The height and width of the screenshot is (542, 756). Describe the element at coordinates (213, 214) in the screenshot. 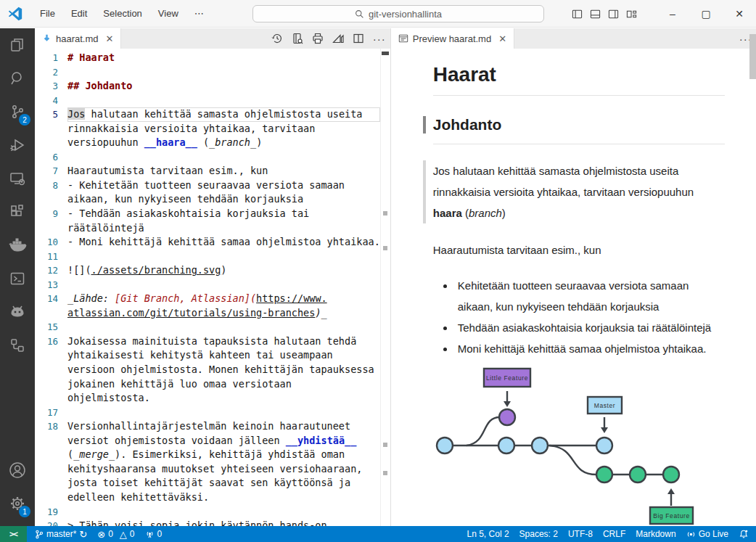

I see `code-row: 9- Tehdään asiakaskohtaisia korjauksia t…` at that location.